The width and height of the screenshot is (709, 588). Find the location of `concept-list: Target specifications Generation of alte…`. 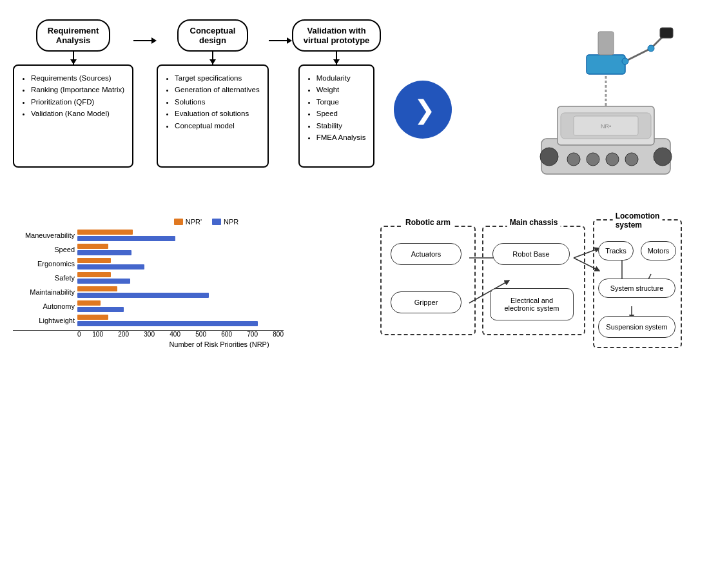

concept-list: Target specifications Generation of alte… is located at coordinates (213, 102).